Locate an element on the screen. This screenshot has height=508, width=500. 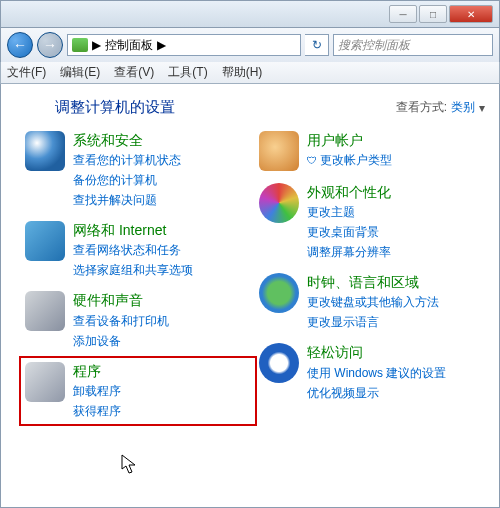
category-title-clock-language-region: 时钟、语言和区域 is located at coordinates (373, 282).